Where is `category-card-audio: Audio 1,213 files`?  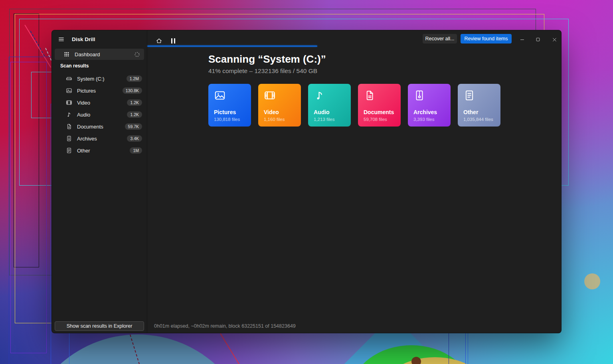 category-card-audio: Audio 1,213 files is located at coordinates (330, 105).